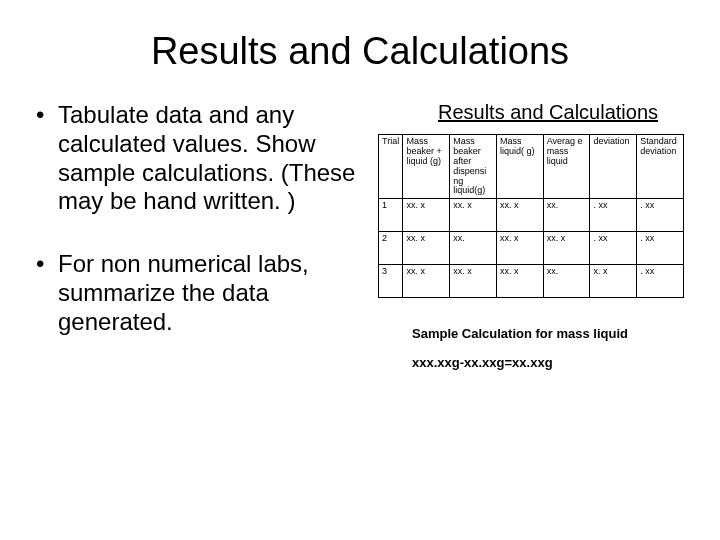 The height and width of the screenshot is (540, 720). I want to click on table-heading: Results and Calculations, so click(548, 112).